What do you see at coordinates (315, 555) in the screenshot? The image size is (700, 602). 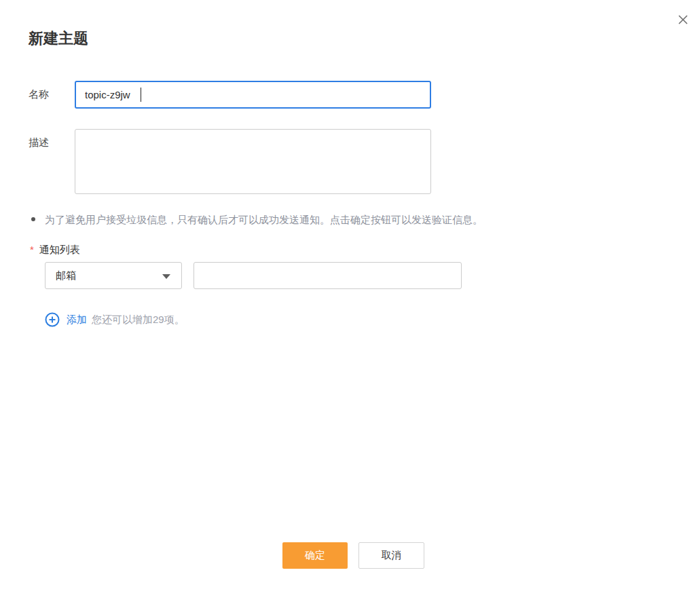 I see `confirm-button: 确定` at bounding box center [315, 555].